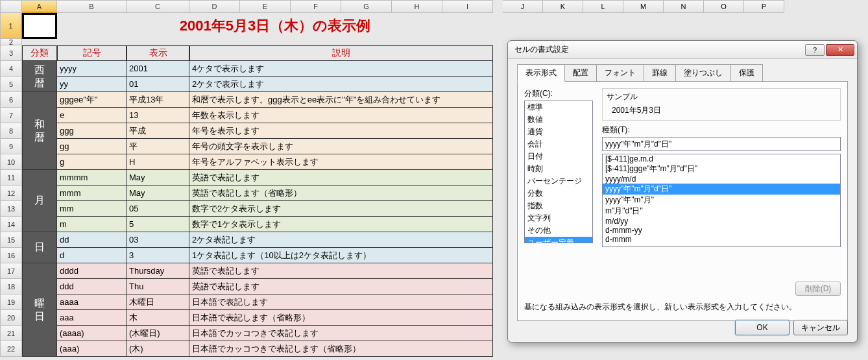  I want to click on cell-description: 2ケタ表記します, so click(341, 240).